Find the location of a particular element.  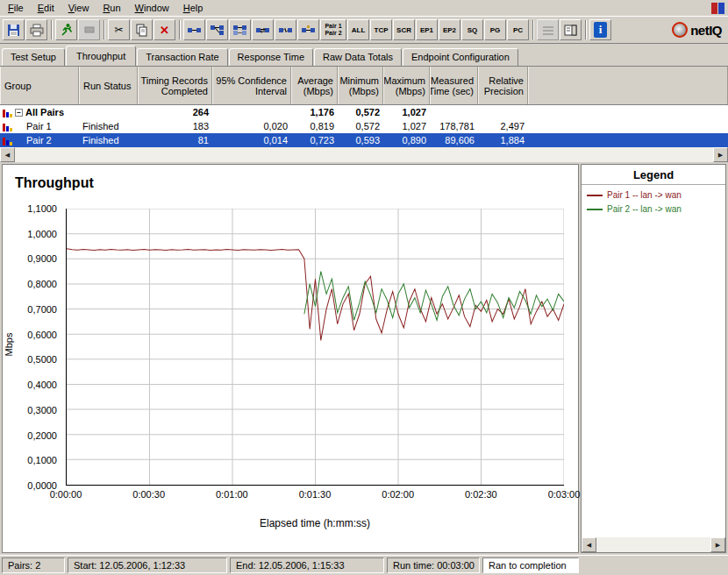

group-label: Pair 2 is located at coordinates (39, 140).